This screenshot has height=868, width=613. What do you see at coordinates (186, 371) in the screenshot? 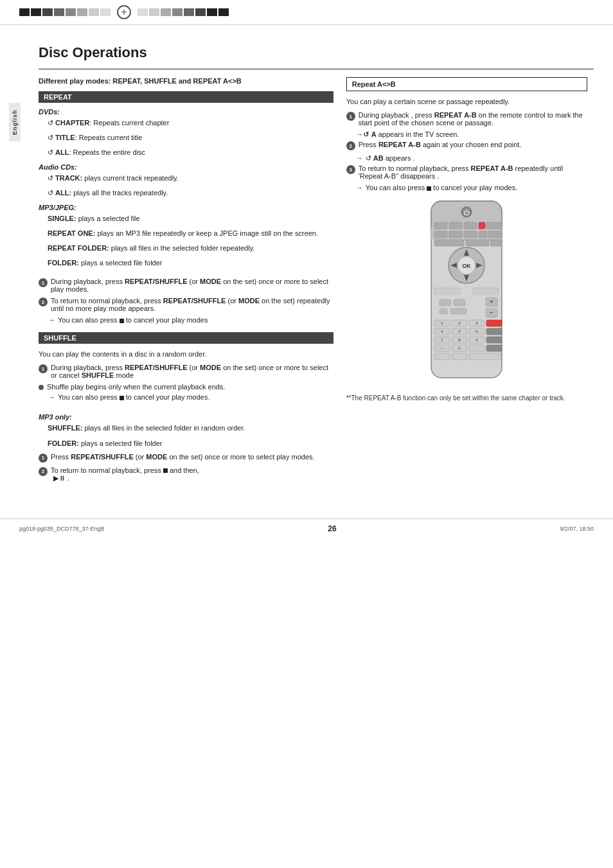
I see `shuffle-step-1: 1 During playback, press REPEAT/SHUFFLE …` at bounding box center [186, 371].